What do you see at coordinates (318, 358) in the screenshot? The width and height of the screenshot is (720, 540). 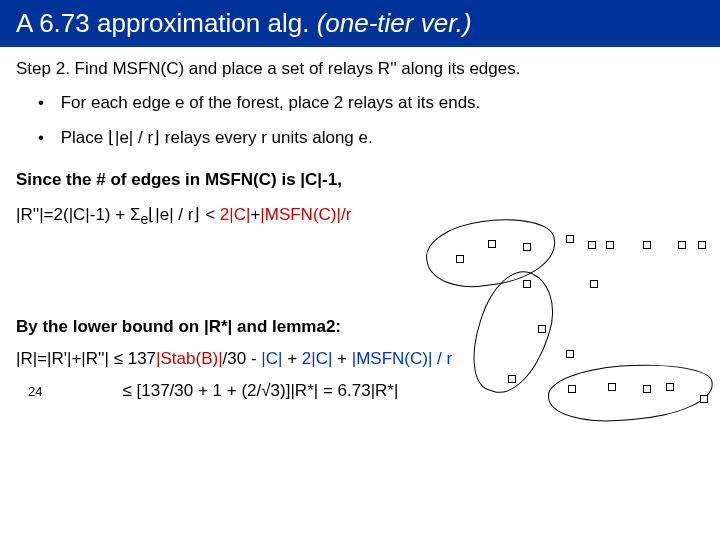 I see `req-2c: 2|C|` at bounding box center [318, 358].